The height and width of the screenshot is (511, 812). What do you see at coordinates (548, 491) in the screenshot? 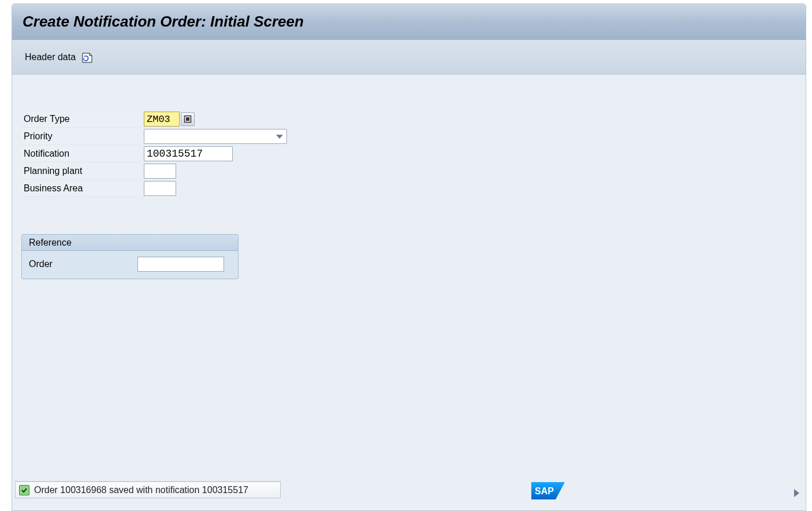
I see `sap-logo: SAP` at bounding box center [548, 491].